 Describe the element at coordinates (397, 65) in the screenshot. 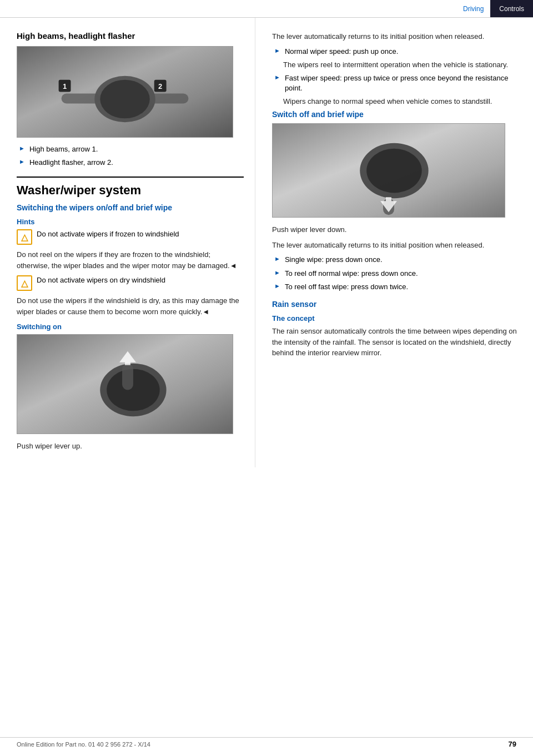

I see `normal-wiper-sub: The wipers reel to intermittent operatio…` at that location.